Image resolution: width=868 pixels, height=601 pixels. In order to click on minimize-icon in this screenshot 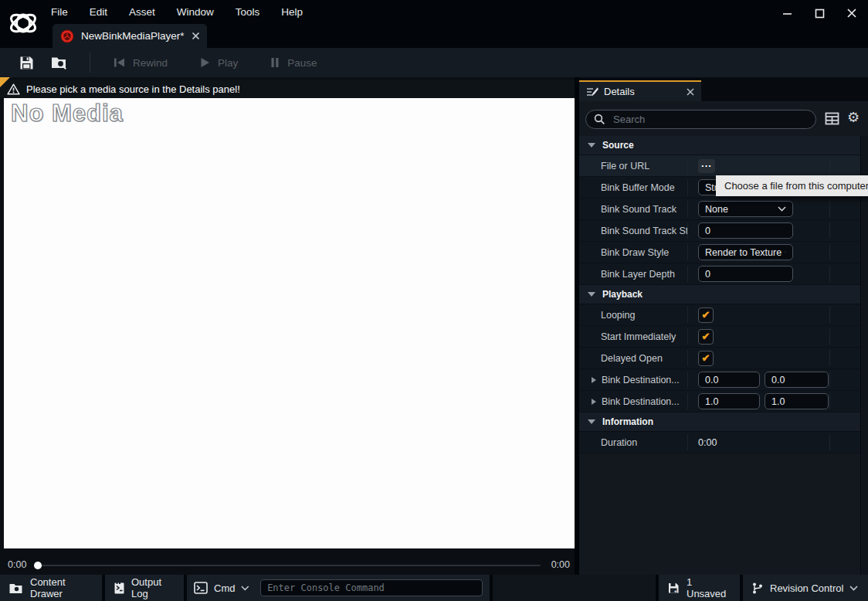, I will do `click(787, 13)`.